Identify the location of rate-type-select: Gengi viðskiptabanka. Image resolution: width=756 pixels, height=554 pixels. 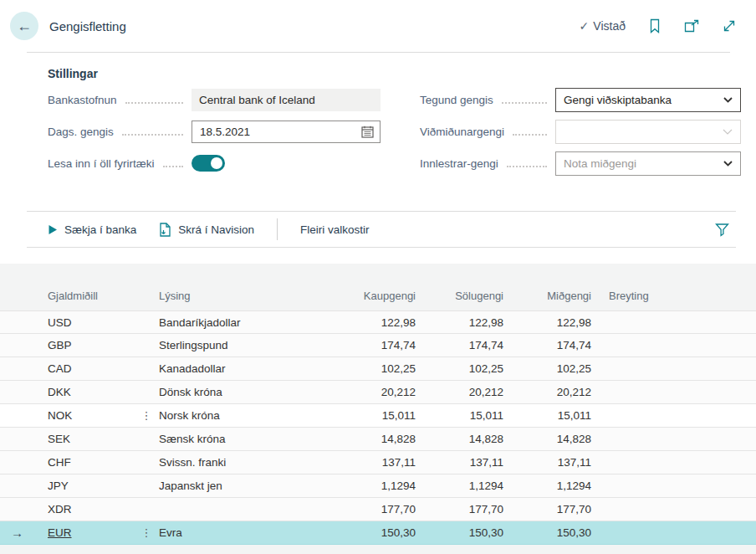
(648, 100).